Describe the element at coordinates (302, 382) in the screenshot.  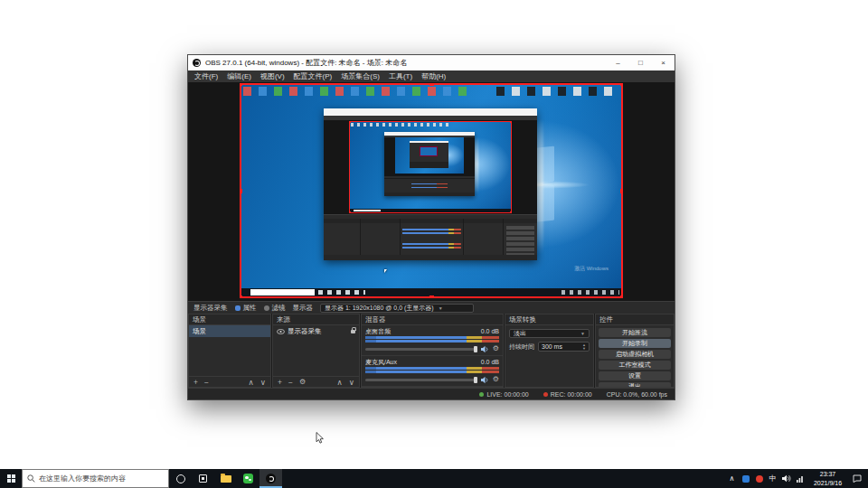
I see `source-properties-gear-icon: ⚙` at that location.